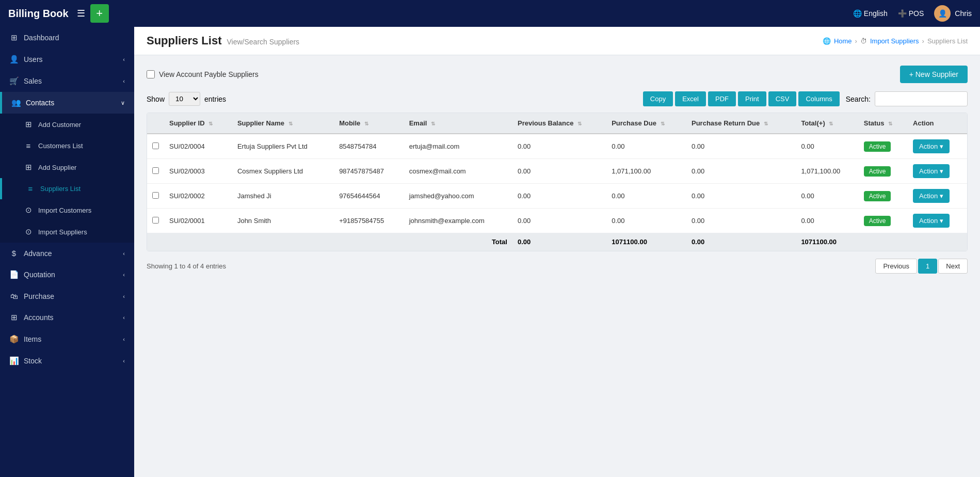 The width and height of the screenshot is (980, 477). I want to click on footer-total-total: 1071100.00, so click(827, 242).